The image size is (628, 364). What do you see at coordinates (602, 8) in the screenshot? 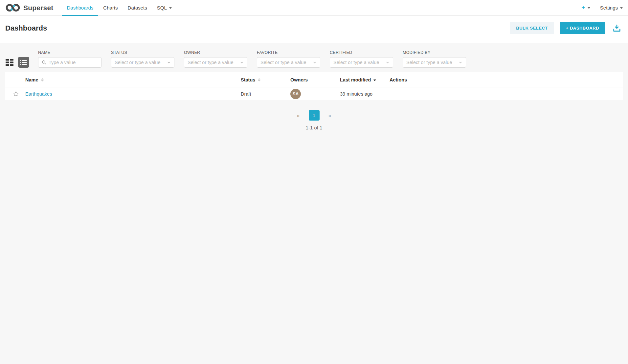
I see `nav-right: + Settings` at bounding box center [602, 8].